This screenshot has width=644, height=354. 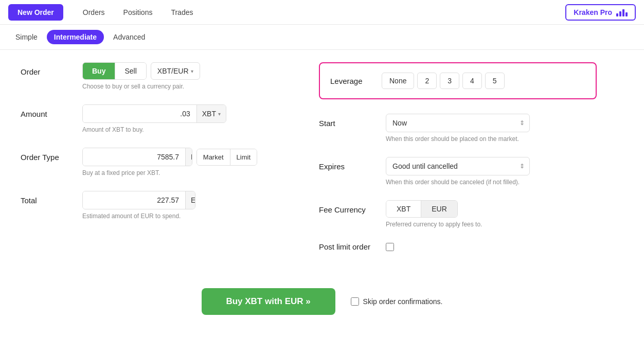 What do you see at coordinates (397, 302) in the screenshot?
I see `skip-confirm-group: Skip order confirmations.` at bounding box center [397, 302].